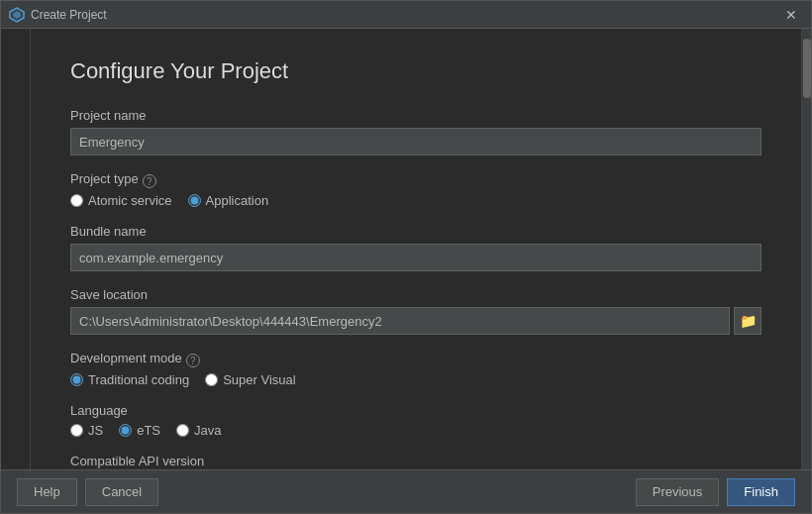  What do you see at coordinates (140, 430) in the screenshot?
I see `radio-ets: eTS` at bounding box center [140, 430].